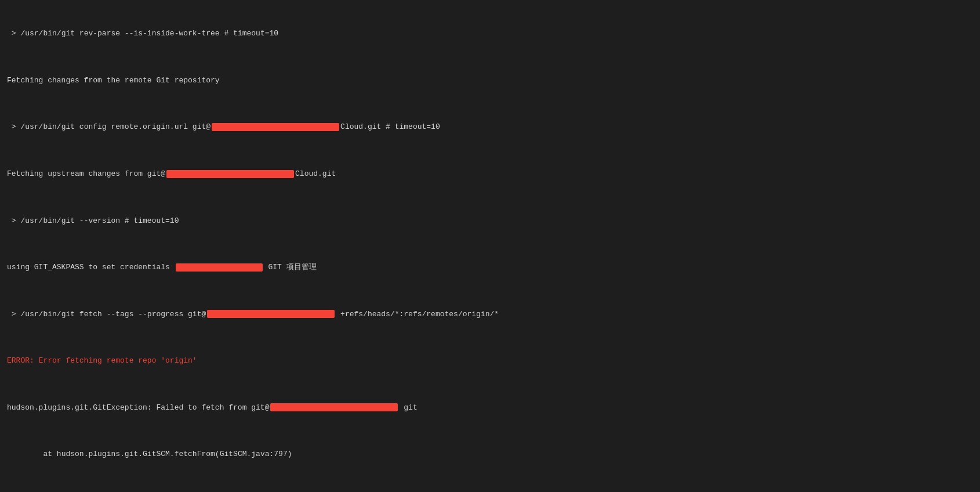  Describe the element at coordinates (490, 81) in the screenshot. I see `line-2: Fetching changes from the remote Git rep…` at that location.